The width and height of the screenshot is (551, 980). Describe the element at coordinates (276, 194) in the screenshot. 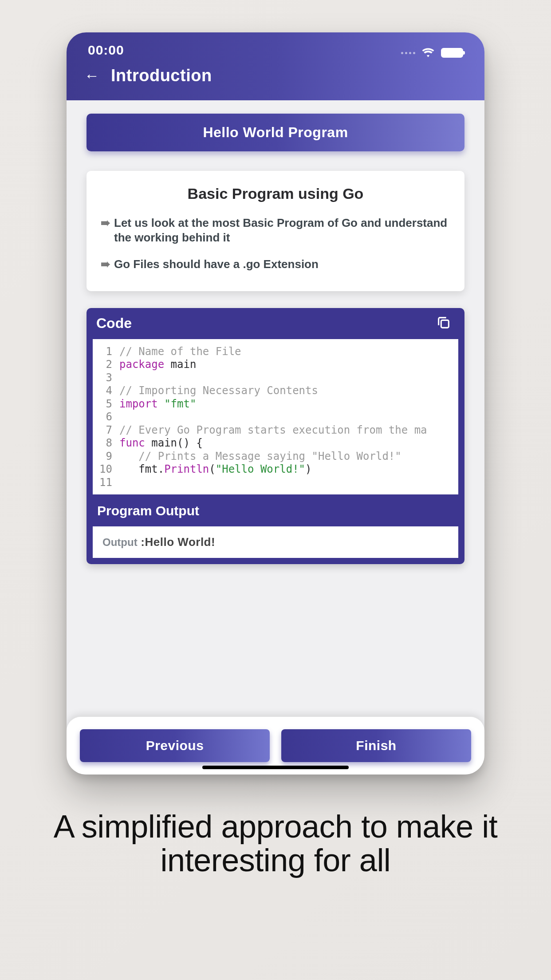

I see `info-title: Basic Program using Go` at that location.